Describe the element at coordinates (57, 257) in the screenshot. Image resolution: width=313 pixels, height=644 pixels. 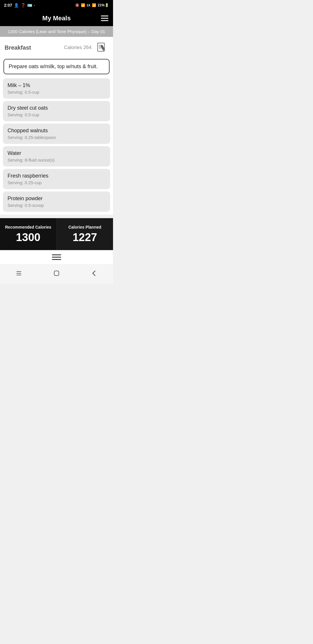
I see `bottom-menu-button` at that location.